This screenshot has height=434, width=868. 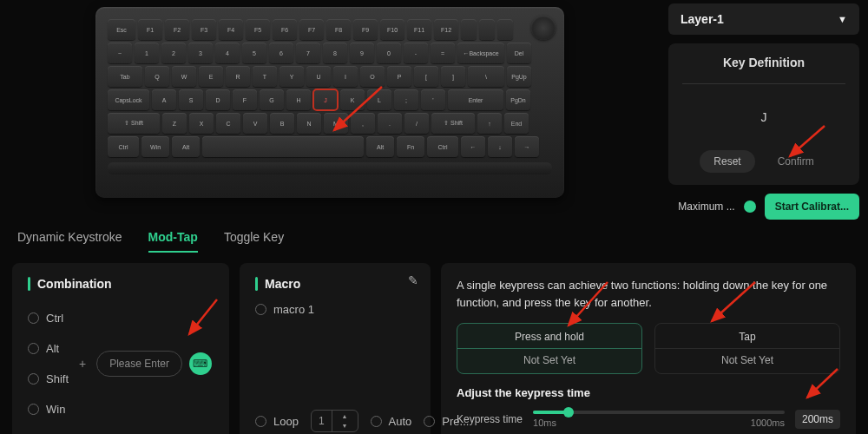 I want to click on key-F12: F12, so click(x=446, y=30).